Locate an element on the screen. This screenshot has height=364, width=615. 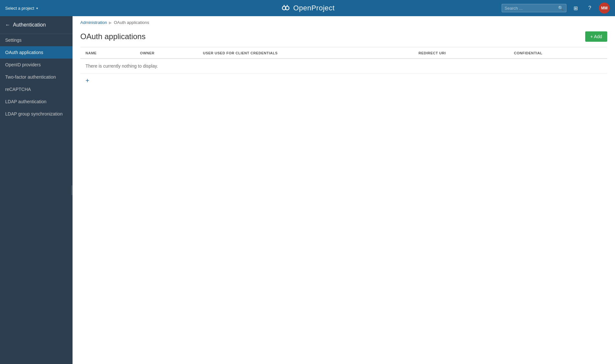
sidebar-title: Authentication is located at coordinates (29, 25).